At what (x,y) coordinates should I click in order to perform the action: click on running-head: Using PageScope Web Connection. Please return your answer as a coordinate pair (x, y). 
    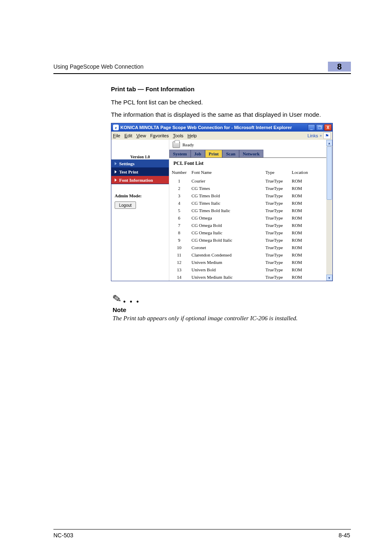
    Looking at the image, I should click on (99, 67).